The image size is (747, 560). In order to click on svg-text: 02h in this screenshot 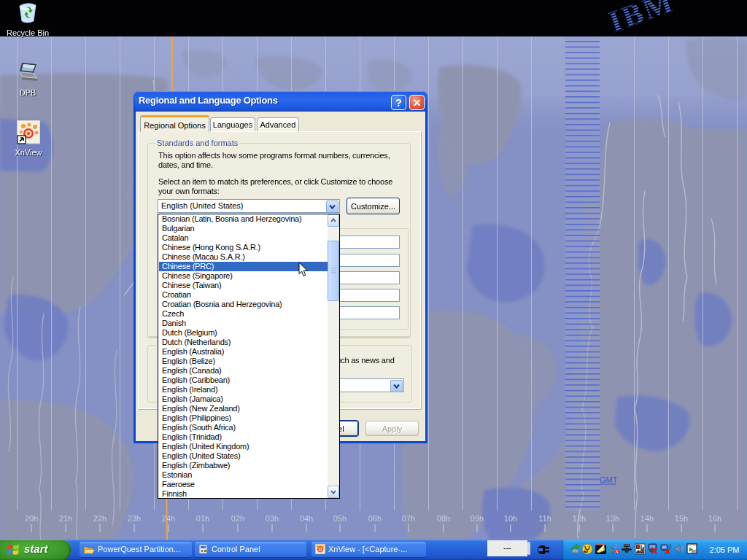, I will do `click(238, 518)`.